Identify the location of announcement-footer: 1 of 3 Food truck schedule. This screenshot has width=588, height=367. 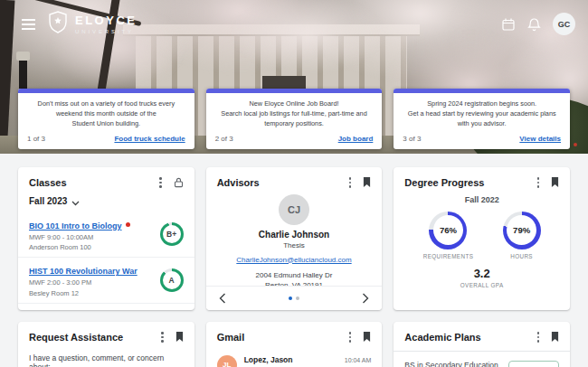
(107, 140).